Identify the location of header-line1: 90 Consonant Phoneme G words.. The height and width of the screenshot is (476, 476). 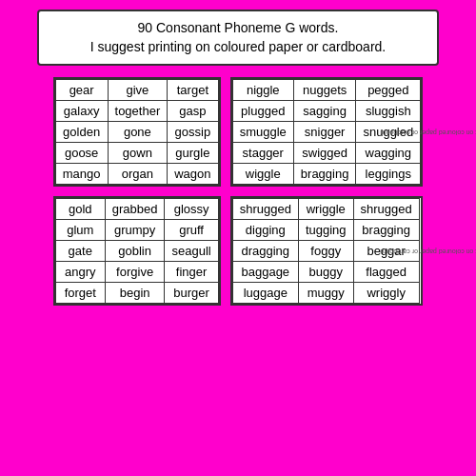
(238, 29).